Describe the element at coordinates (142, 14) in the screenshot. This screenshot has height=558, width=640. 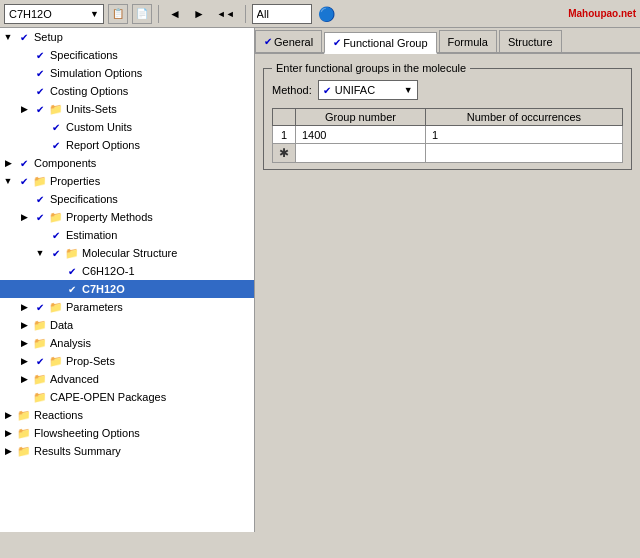
I see `paste-btn: 📄` at that location.